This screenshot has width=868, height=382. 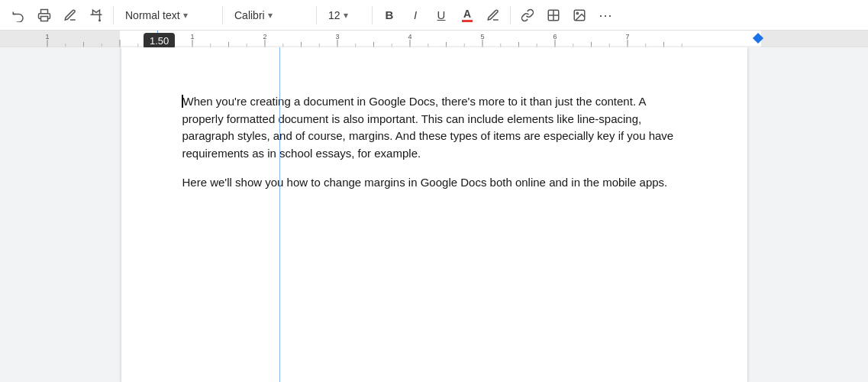 I want to click on style-label: Normal text, so click(x=153, y=15).